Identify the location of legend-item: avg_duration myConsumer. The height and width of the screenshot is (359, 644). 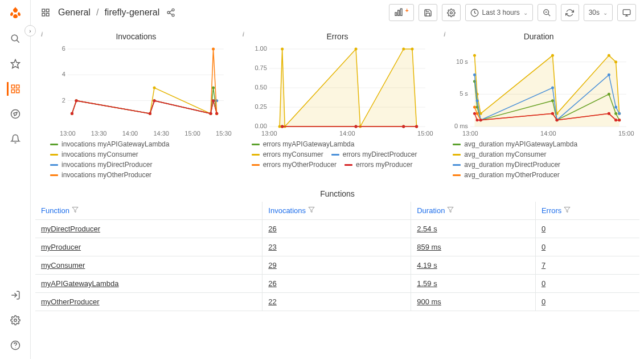
(499, 154).